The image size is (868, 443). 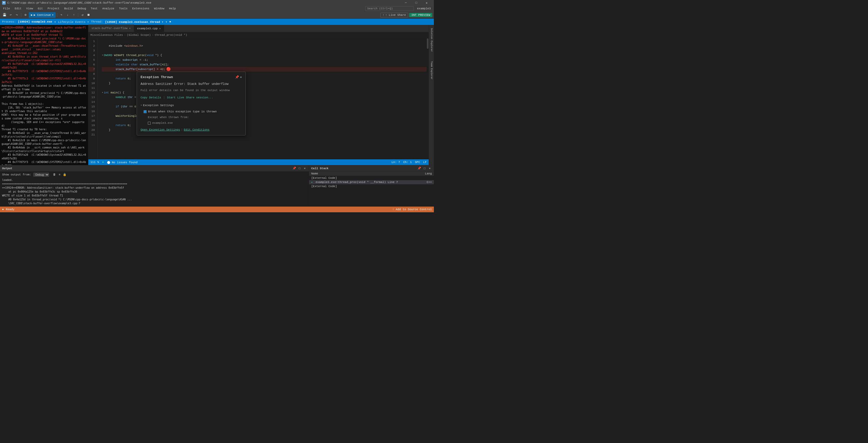 I want to click on thread-label: Thread:, so click(x=97, y=22).